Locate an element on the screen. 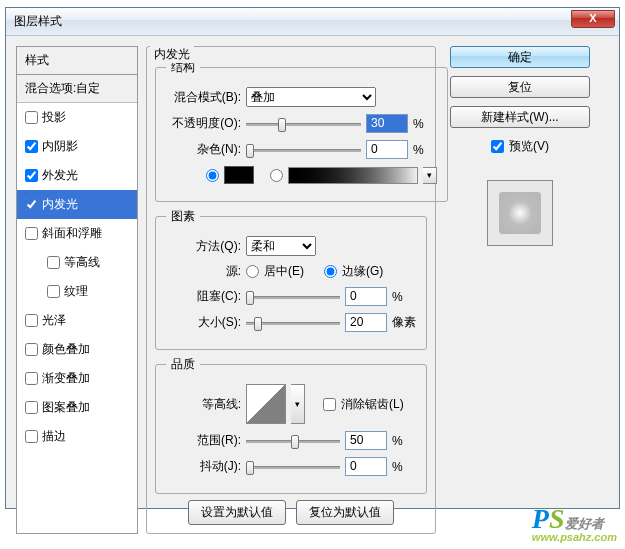 The width and height of the screenshot is (625, 549). source-label: 源: is located at coordinates (204, 272).